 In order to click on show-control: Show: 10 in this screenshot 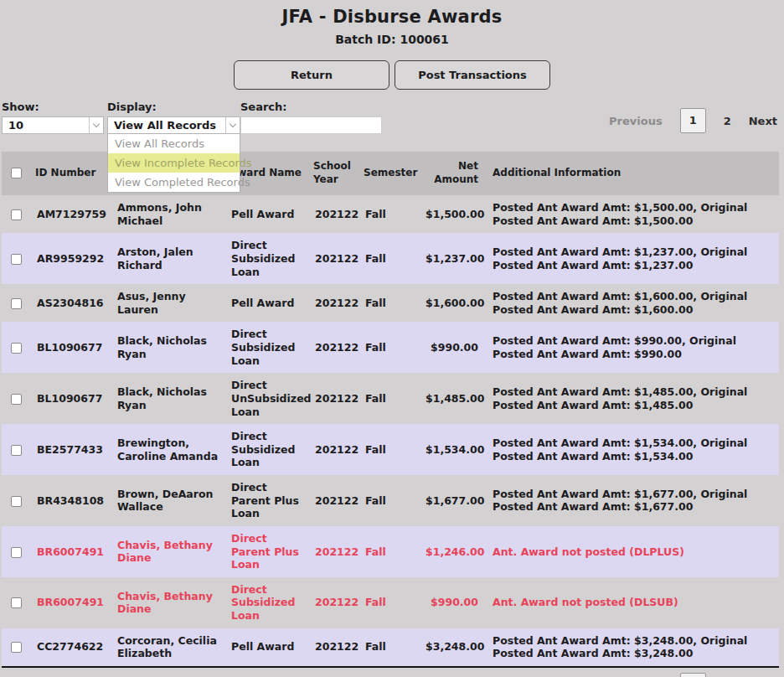, I will do `click(53, 117)`.